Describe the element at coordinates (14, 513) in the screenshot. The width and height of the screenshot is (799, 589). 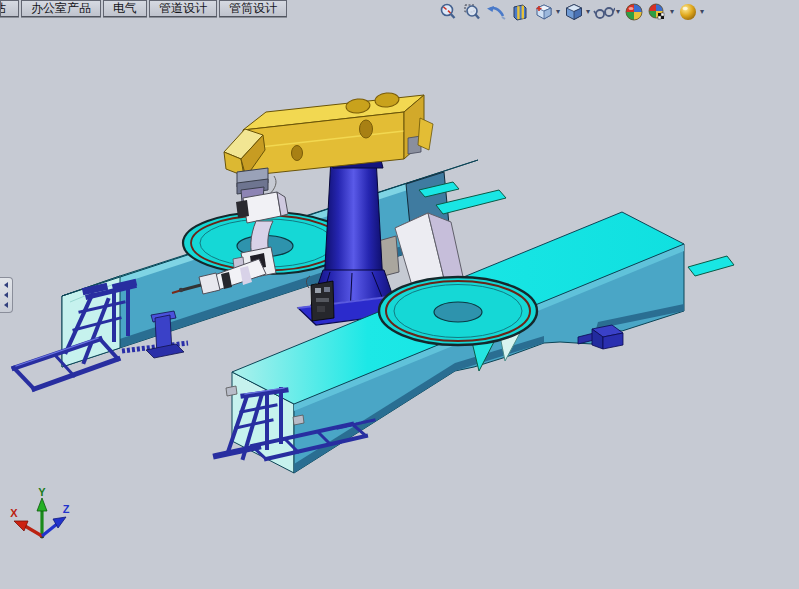
I see `triad-x-label: X` at that location.